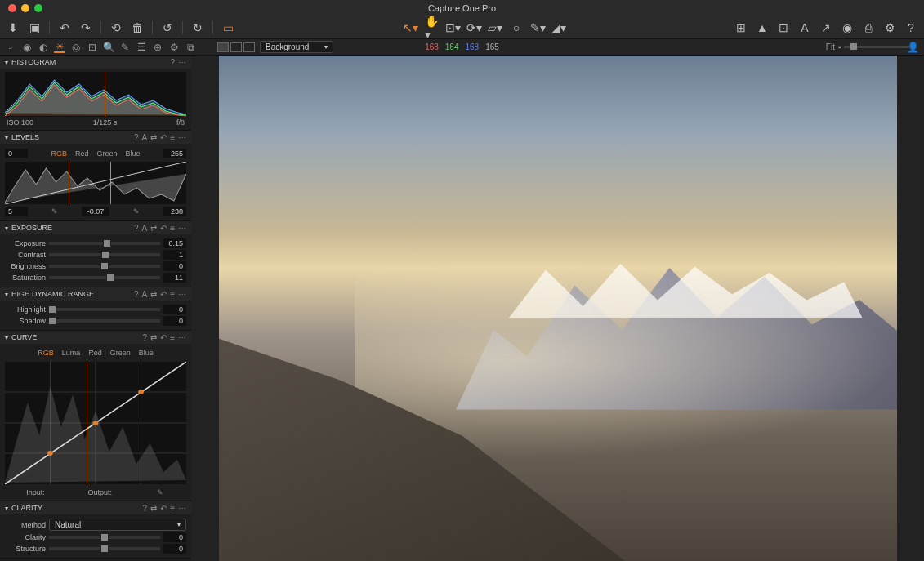  What do you see at coordinates (228, 28) in the screenshot?
I see `process-icon: ▭` at bounding box center [228, 28].